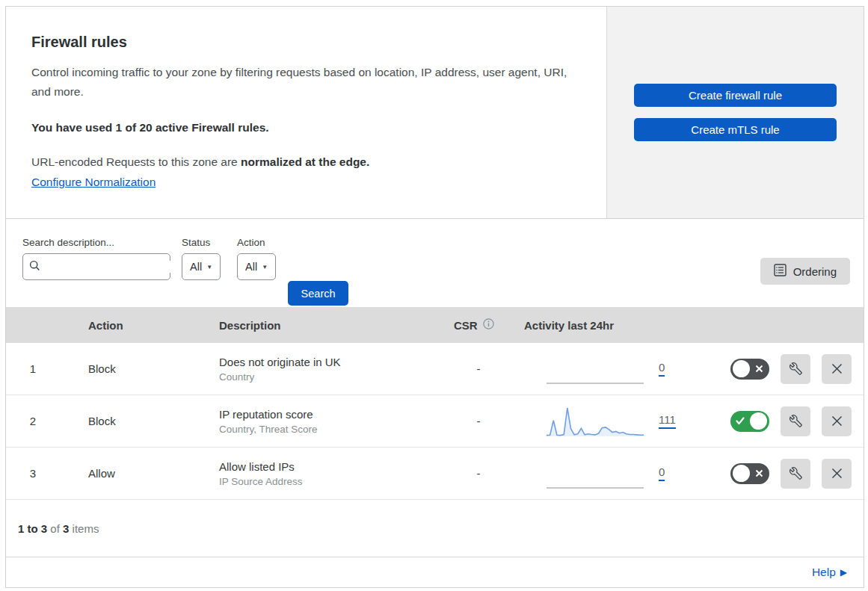  I want to click on action-dropdown: All ▼, so click(256, 267).